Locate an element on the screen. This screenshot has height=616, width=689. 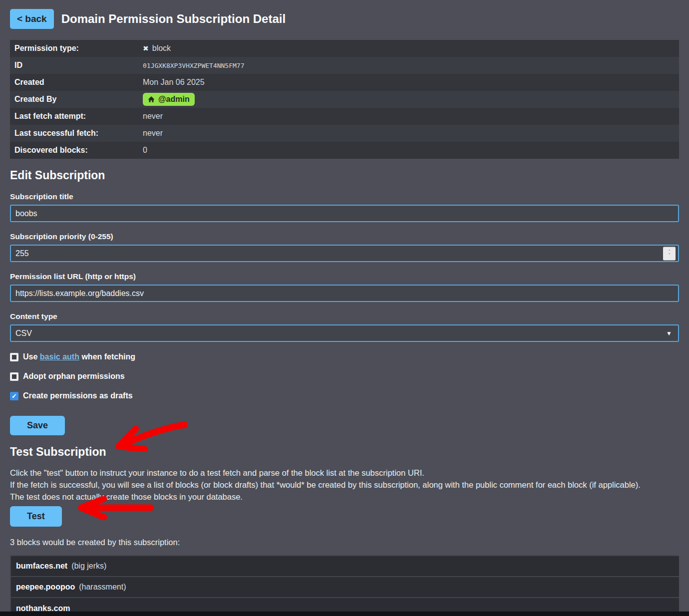
info-label: Discovered blocks: is located at coordinates (76, 150).